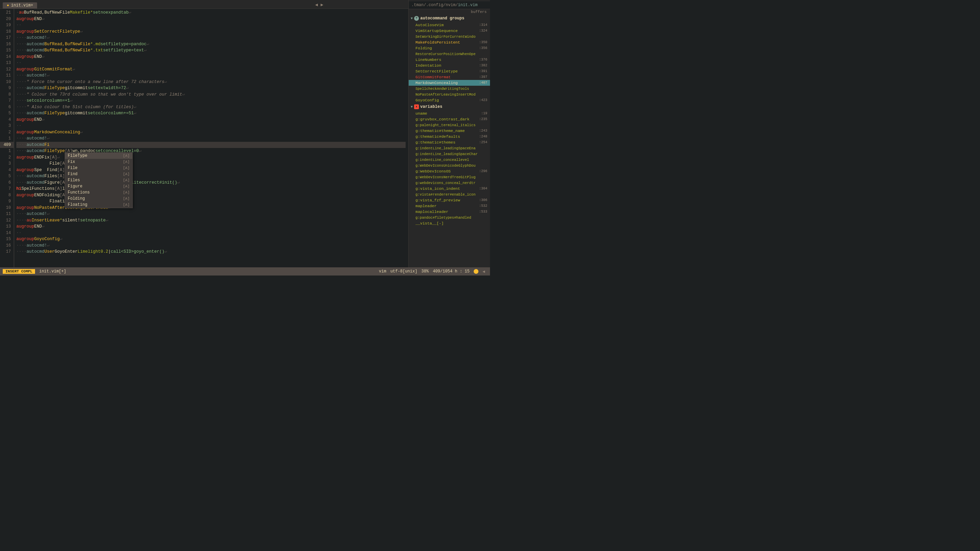 The height and width of the screenshot is (551, 980). Describe the element at coordinates (447, 119) in the screenshot. I see `item-name: g:gruvbox_contrast_dark` at that location.